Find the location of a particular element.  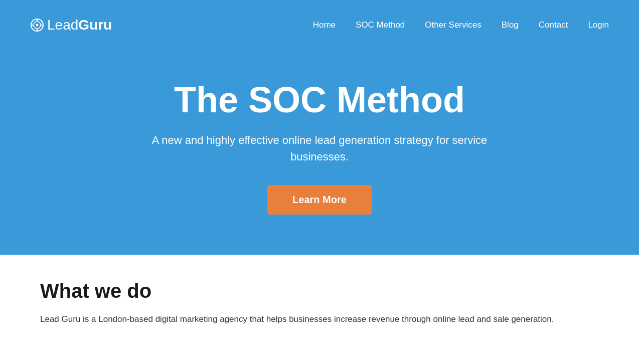

nav-home: Home is located at coordinates (324, 25).